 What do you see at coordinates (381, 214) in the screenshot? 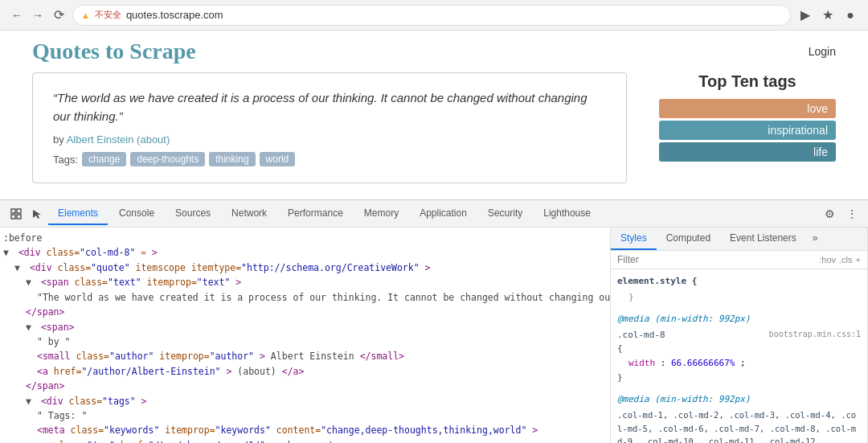
I see `tab-memory: Memory` at bounding box center [381, 214].